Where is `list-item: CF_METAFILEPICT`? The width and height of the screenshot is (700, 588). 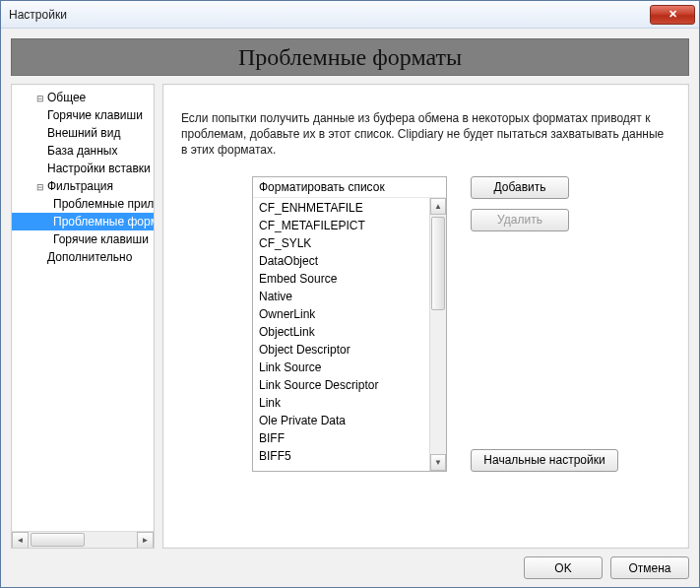
list-item: CF_METAFILEPICT is located at coordinates (341, 225).